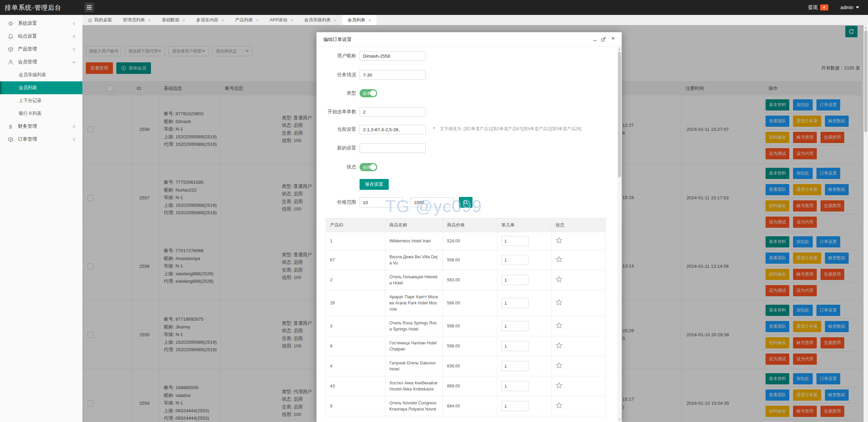  I want to click on sidebar-item-label: 订单管理, so click(27, 139).